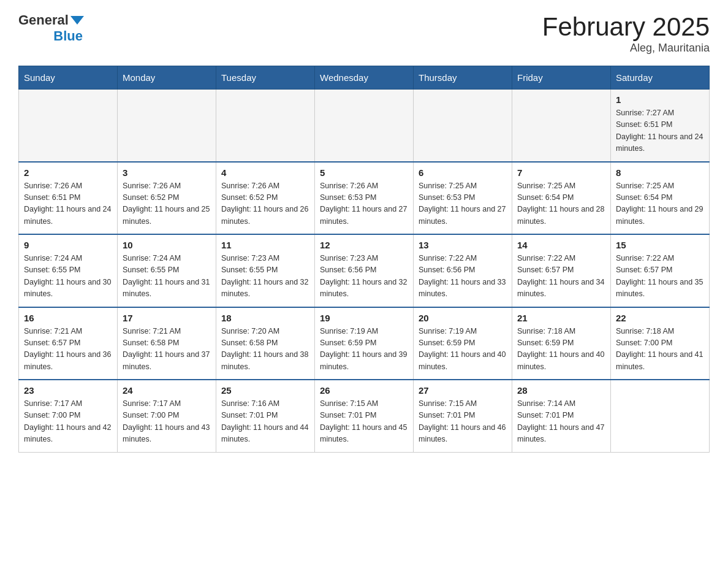 The image size is (728, 563). What do you see at coordinates (561, 318) in the screenshot?
I see `day-number: 21` at bounding box center [561, 318].